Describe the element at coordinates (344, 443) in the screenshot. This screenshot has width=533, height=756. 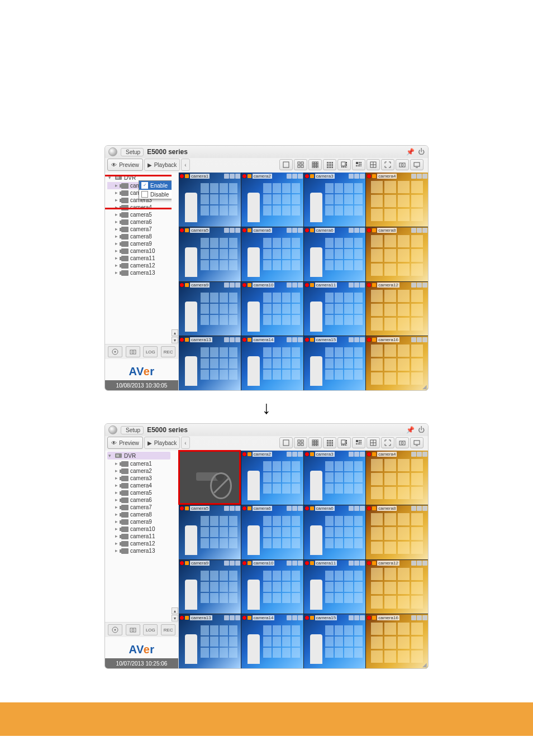
I see `layout-a-icon` at that location.